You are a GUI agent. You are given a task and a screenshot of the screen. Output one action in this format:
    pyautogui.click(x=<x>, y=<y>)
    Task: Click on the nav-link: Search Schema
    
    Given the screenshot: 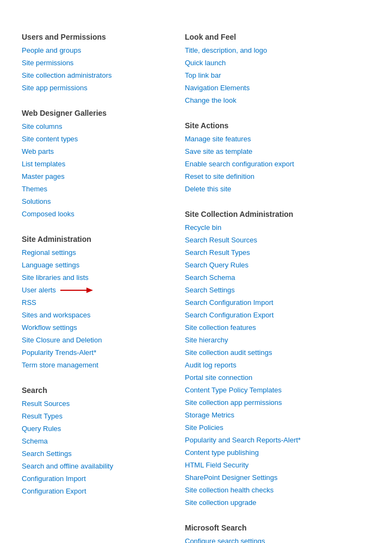 What is the action you would take?
    pyautogui.click(x=210, y=277)
    